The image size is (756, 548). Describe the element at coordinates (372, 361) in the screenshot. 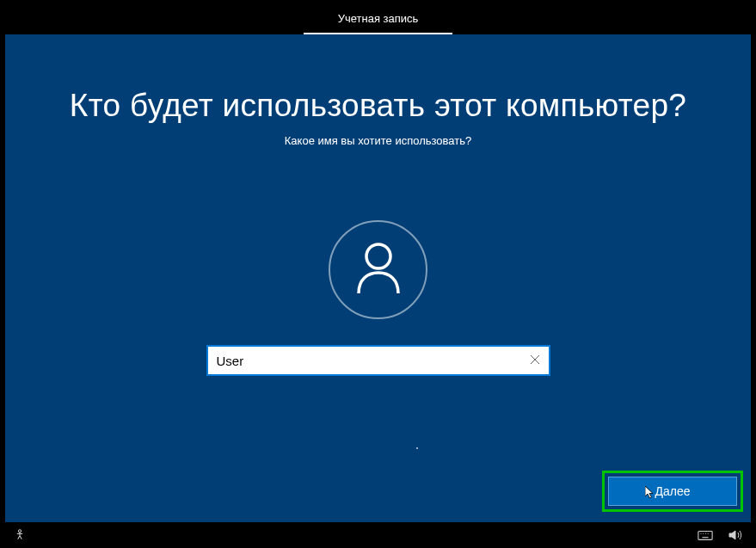

I see `name-input` at that location.